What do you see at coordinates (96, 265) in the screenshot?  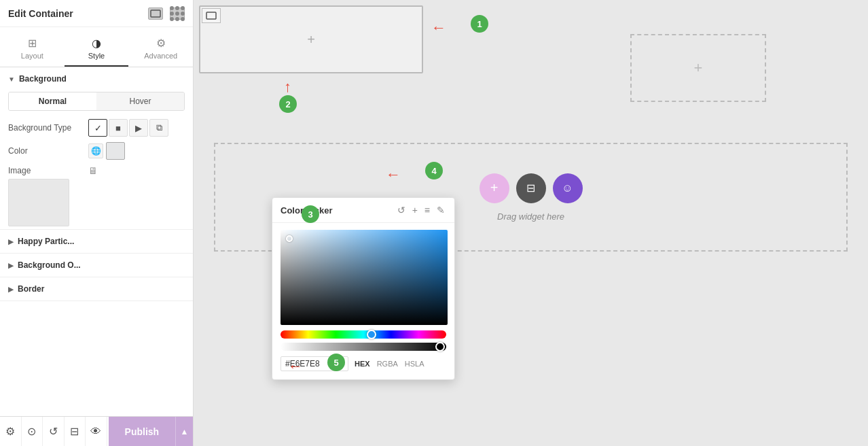 I see `background-overlay-section: ▶ Background O...` at bounding box center [96, 265].